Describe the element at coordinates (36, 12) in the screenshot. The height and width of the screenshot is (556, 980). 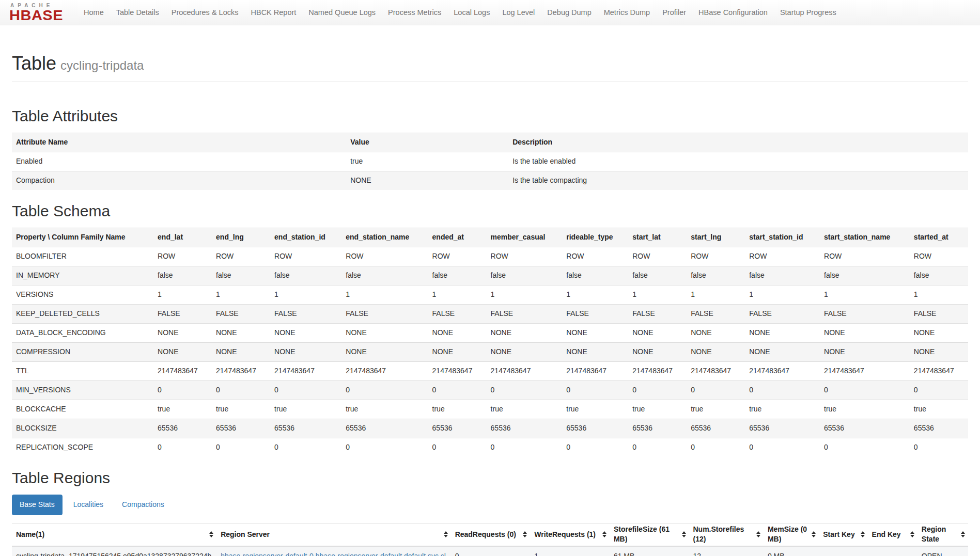
I see `hbase-logo: APACHE HBASE` at that location.